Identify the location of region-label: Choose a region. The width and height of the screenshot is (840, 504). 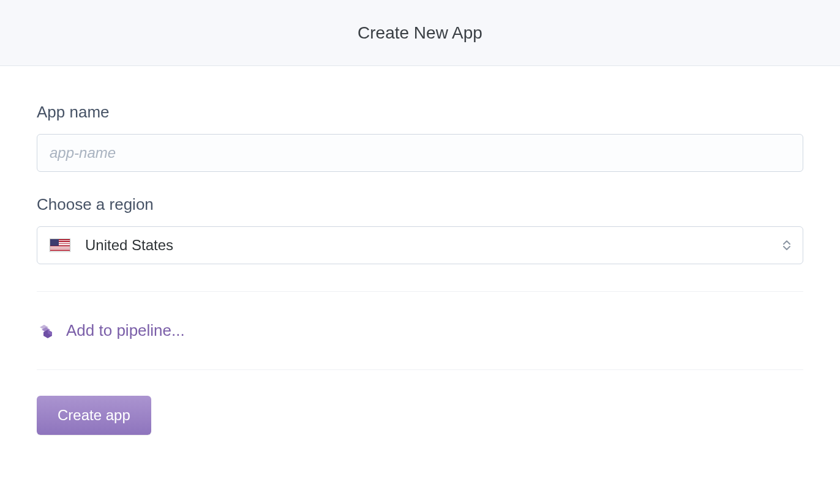
(420, 204).